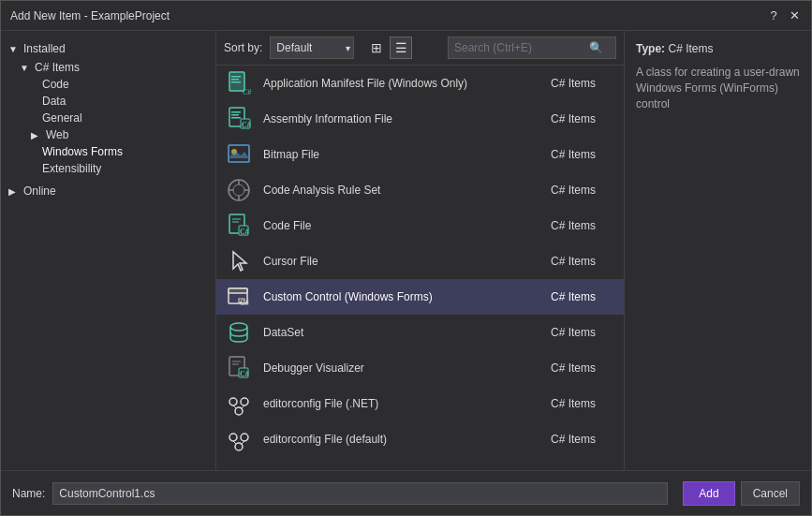 The height and width of the screenshot is (516, 812). I want to click on item-row: editorconfig File (.NET) C# Items, so click(420, 404).